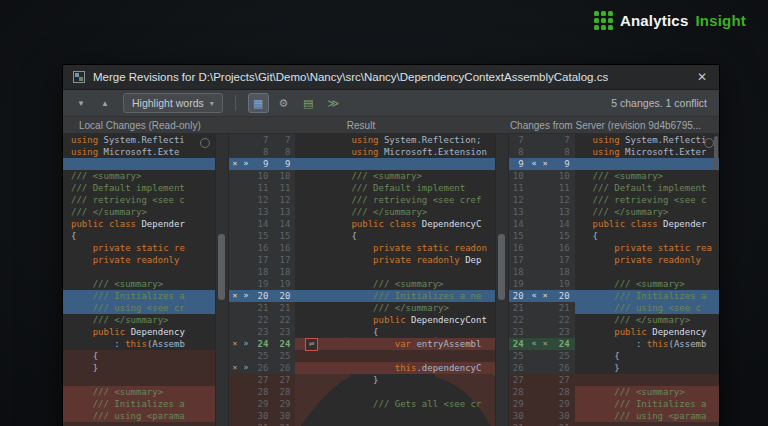 The height and width of the screenshot is (426, 768). What do you see at coordinates (128, 416) in the screenshot?
I see `code-segment: /// using <parama` at bounding box center [128, 416].